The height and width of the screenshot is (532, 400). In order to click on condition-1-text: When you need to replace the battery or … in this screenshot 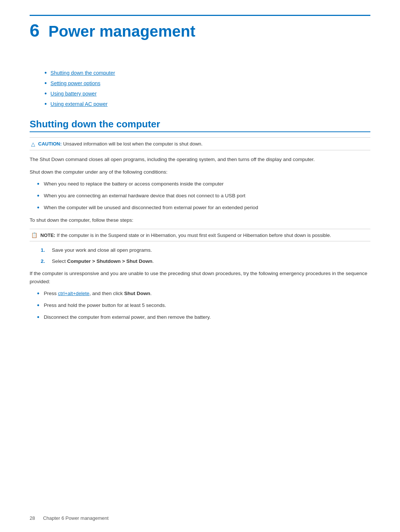, I will do `click(134, 184)`.